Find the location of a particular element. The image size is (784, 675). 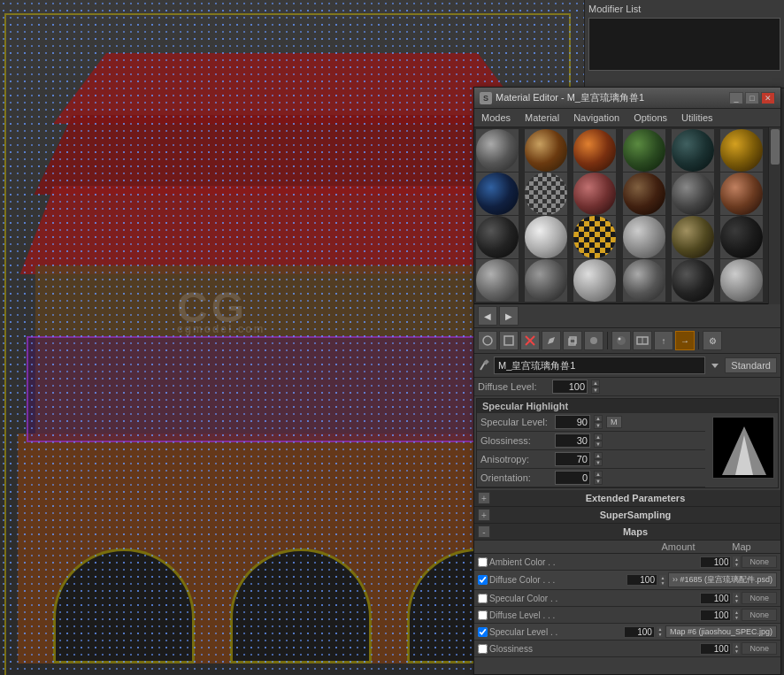

maps-toggle: - is located at coordinates (484, 532).